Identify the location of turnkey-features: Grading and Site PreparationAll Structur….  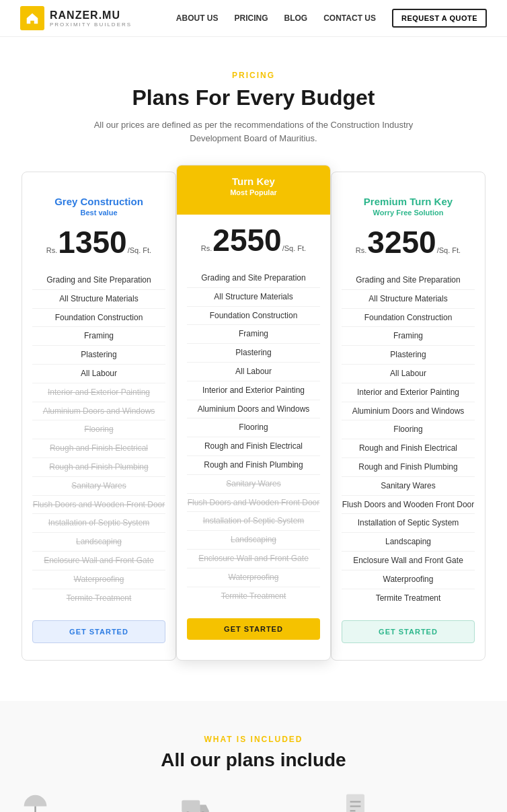
(254, 437).